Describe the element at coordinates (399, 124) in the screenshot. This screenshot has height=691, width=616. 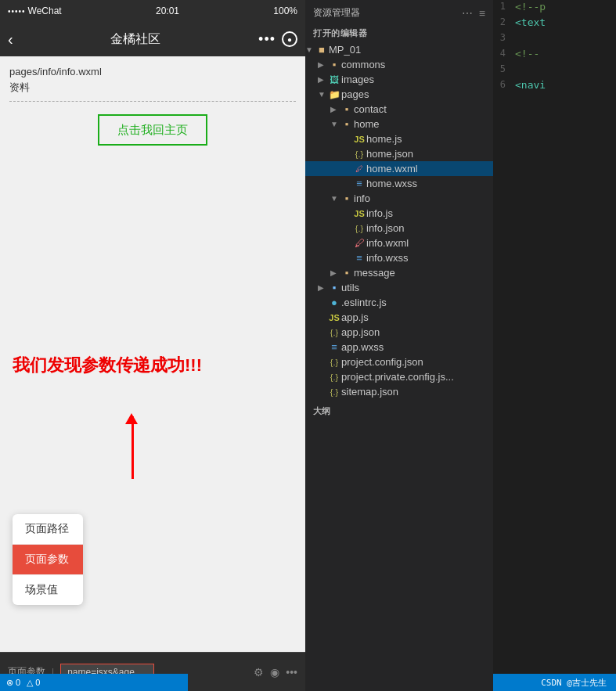
I see `tree-item-home: ▼ ▪ home` at that location.